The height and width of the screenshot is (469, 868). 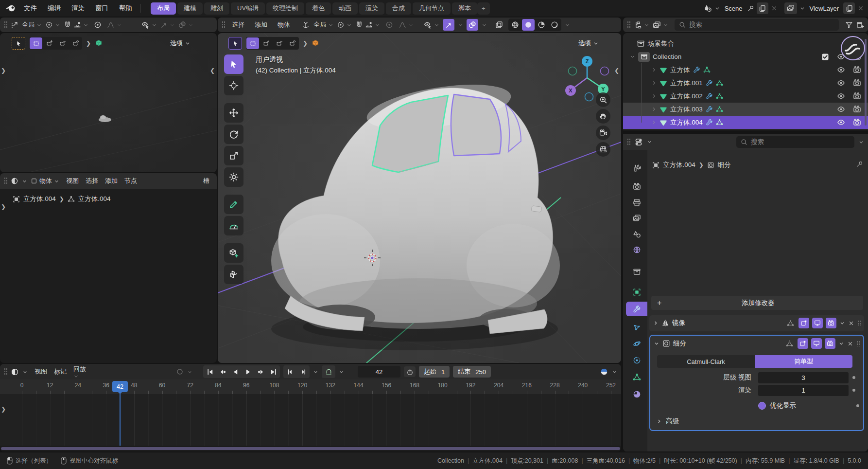 What do you see at coordinates (816, 343) in the screenshot?
I see `show-in-viewport-icon` at bounding box center [816, 343].